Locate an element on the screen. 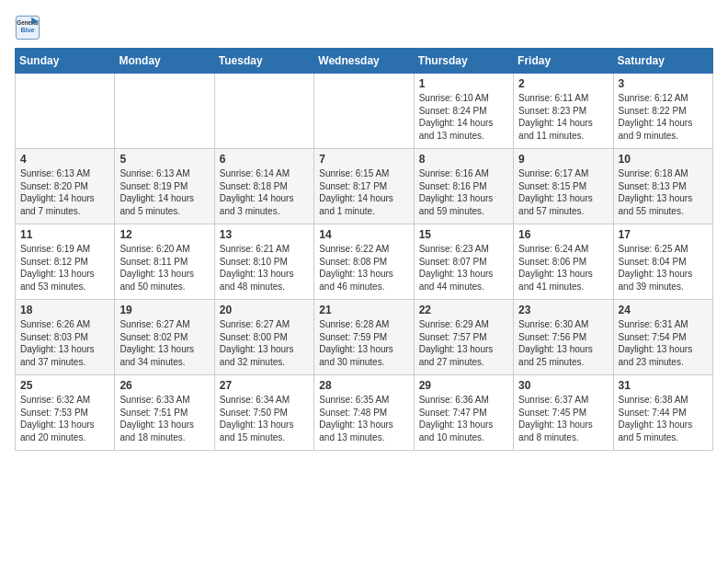 The image size is (728, 563). day-cell: 10Sunrise: 6:18 AM Sunset: 8:13 PM Dayli… is located at coordinates (663, 187).